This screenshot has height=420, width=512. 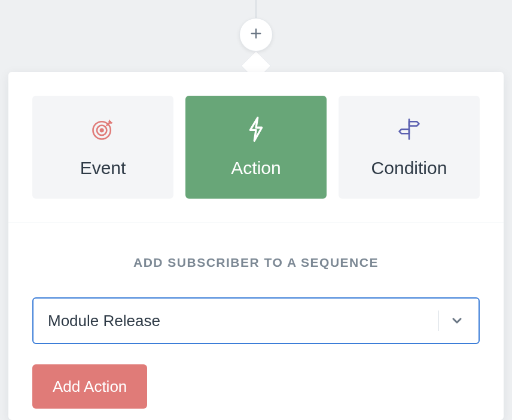 I want to click on form-title: ADD SUBSCRIBER TO A SEQUENCE, so click(x=256, y=263).